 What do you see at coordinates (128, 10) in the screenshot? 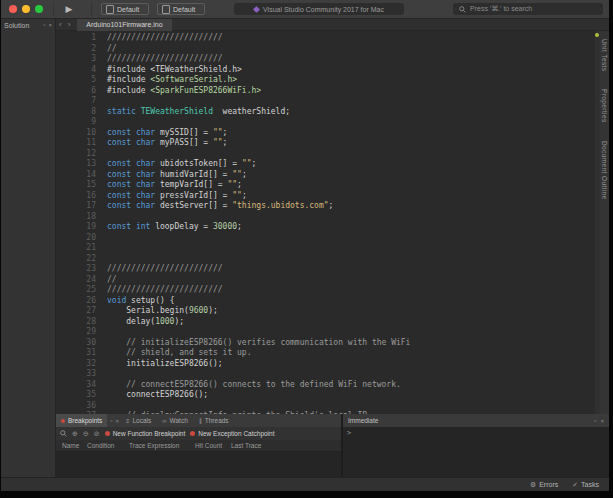
I see `configuration-label: Default` at bounding box center [128, 10].